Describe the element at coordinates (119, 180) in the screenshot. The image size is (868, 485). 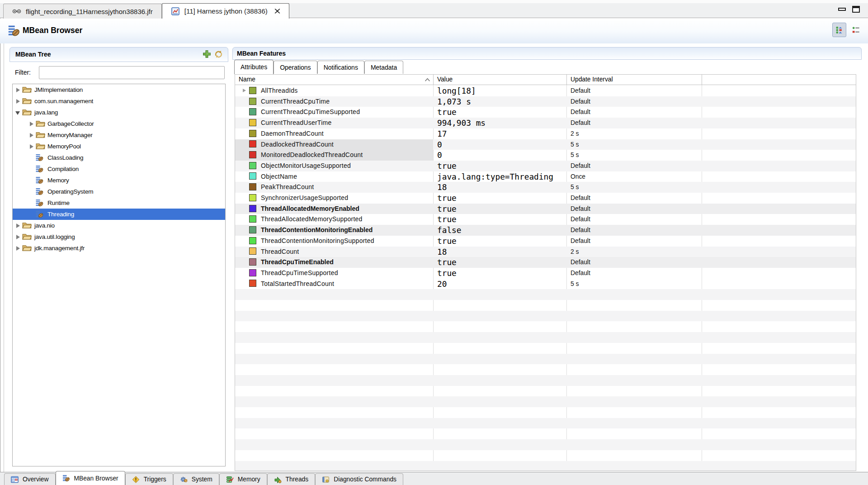
I see `tree-item-Memory: Memory` at that location.